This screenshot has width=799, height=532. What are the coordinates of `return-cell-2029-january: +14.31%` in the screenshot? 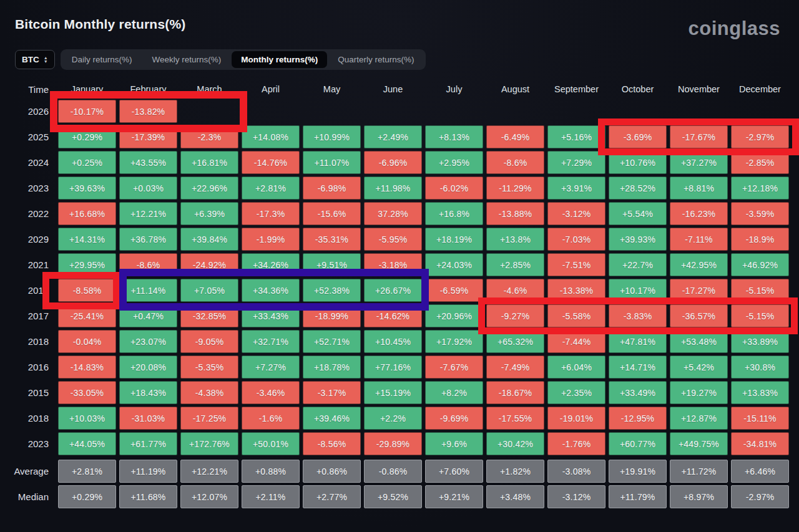 It's located at (87, 239).